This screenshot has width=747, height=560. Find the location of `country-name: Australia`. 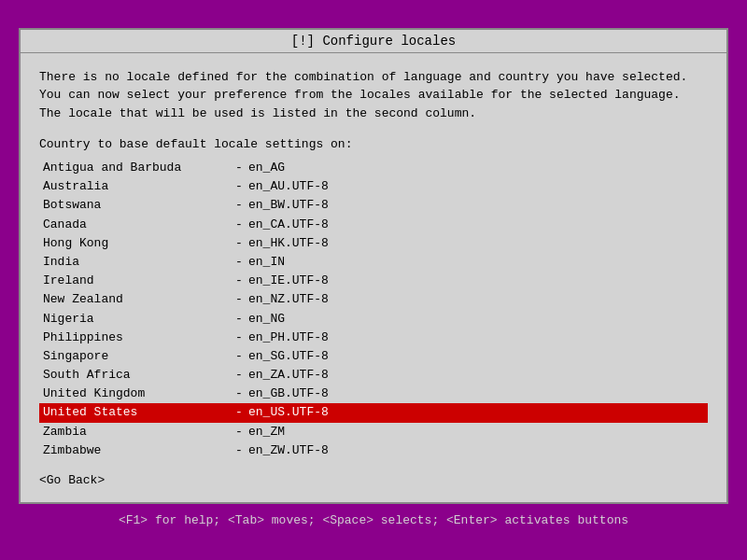

country-name: Australia is located at coordinates (136, 187).